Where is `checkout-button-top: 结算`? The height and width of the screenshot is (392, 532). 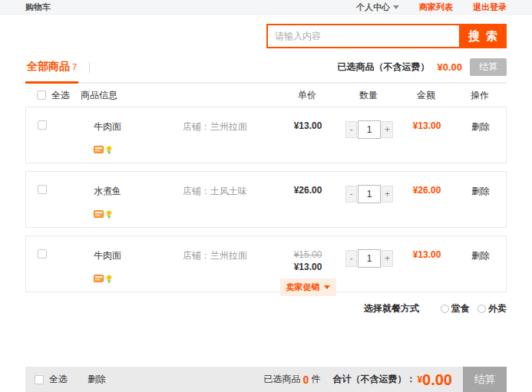
checkout-button-top: 结算 is located at coordinates (488, 68).